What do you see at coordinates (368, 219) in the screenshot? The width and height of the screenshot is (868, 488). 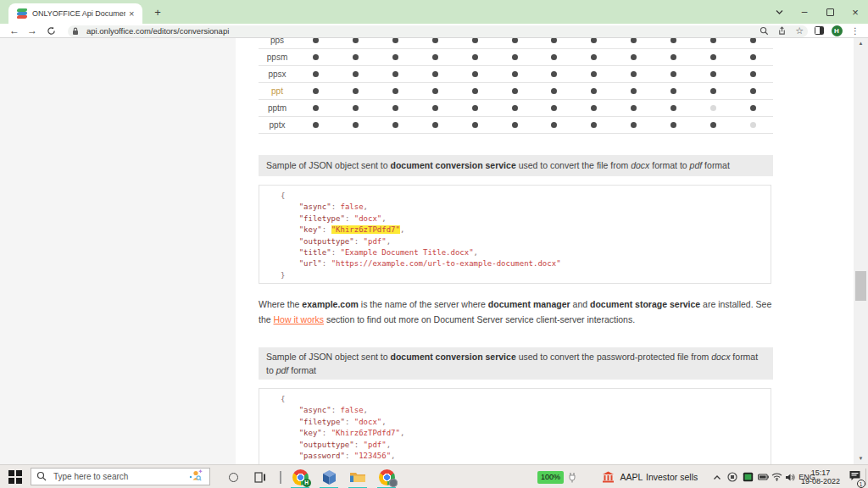 I see `code-token: "docx"` at bounding box center [368, 219].